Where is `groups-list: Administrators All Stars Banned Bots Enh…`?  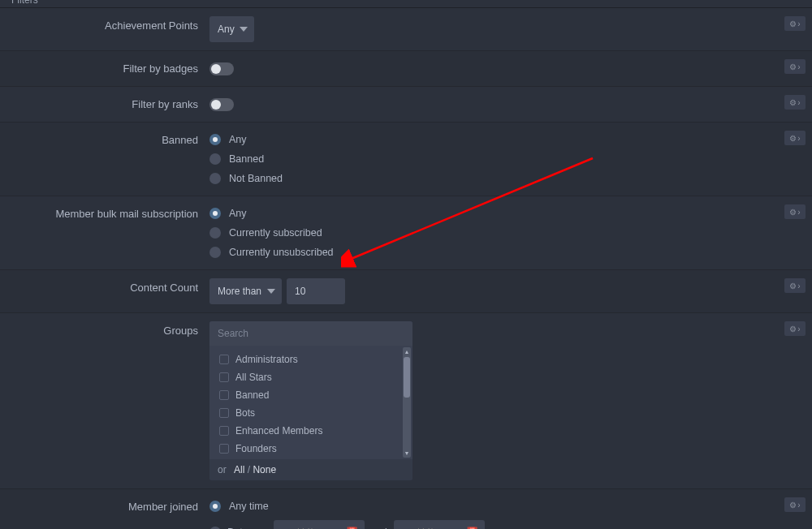
groups-list: Administrators All Stars Banned Bots Enh… is located at coordinates (311, 402).